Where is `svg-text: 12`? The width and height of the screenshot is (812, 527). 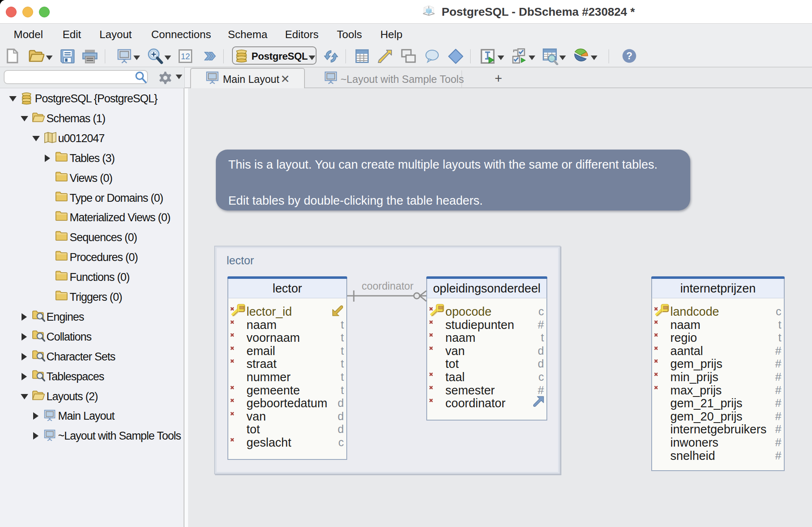 svg-text: 12 is located at coordinates (185, 56).